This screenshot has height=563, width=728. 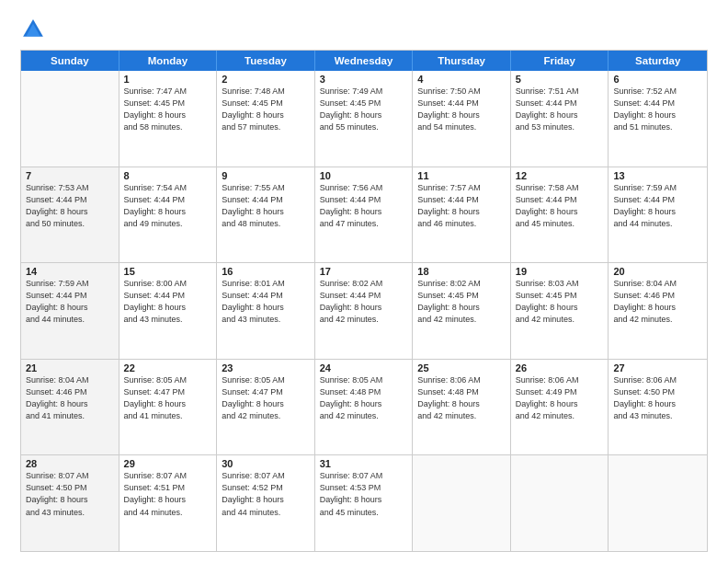 What do you see at coordinates (266, 488) in the screenshot?
I see `cell-info-line: Sunset: 4:52 PM` at bounding box center [266, 488].